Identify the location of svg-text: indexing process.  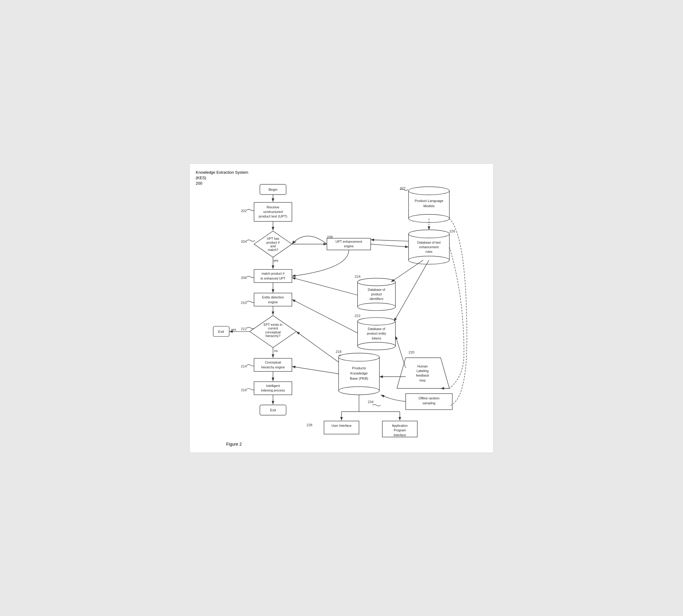
(273, 391).